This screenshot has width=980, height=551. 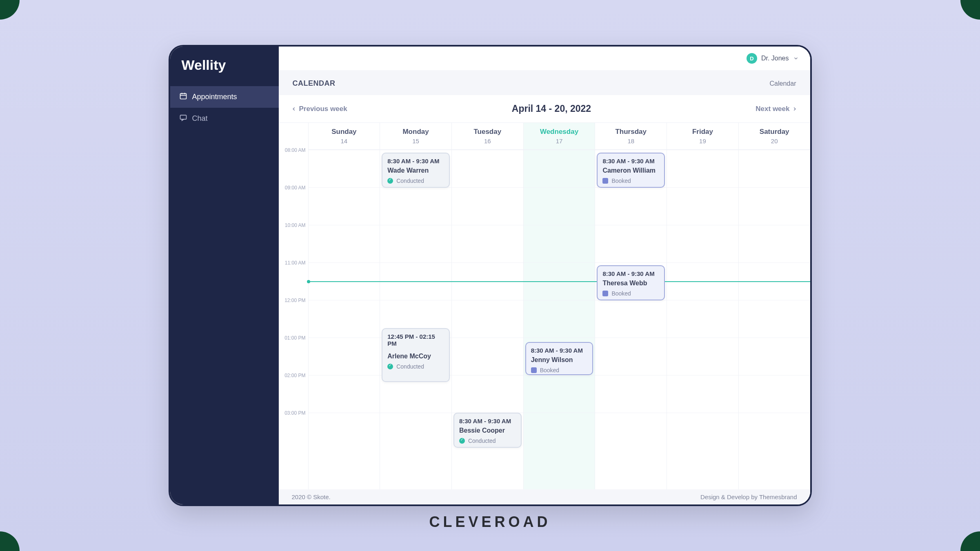 What do you see at coordinates (215, 97) in the screenshot?
I see `sidebar-item-label: Appointments` at bounding box center [215, 97].